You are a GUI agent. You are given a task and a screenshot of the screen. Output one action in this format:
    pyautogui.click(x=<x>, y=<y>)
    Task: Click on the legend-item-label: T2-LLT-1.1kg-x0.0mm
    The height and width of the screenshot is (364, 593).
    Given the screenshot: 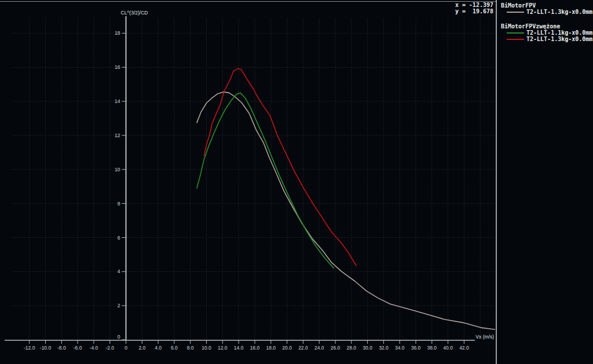 What is the action you would take?
    pyautogui.click(x=559, y=32)
    